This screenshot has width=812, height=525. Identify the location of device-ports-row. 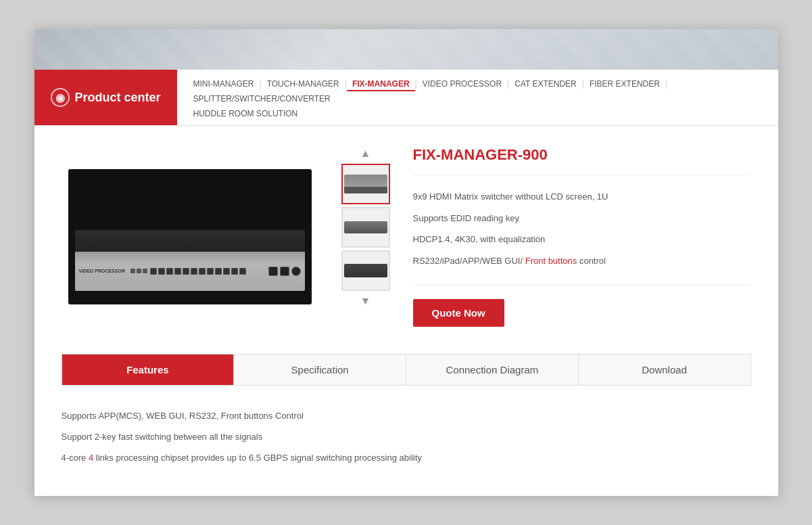
(208, 271).